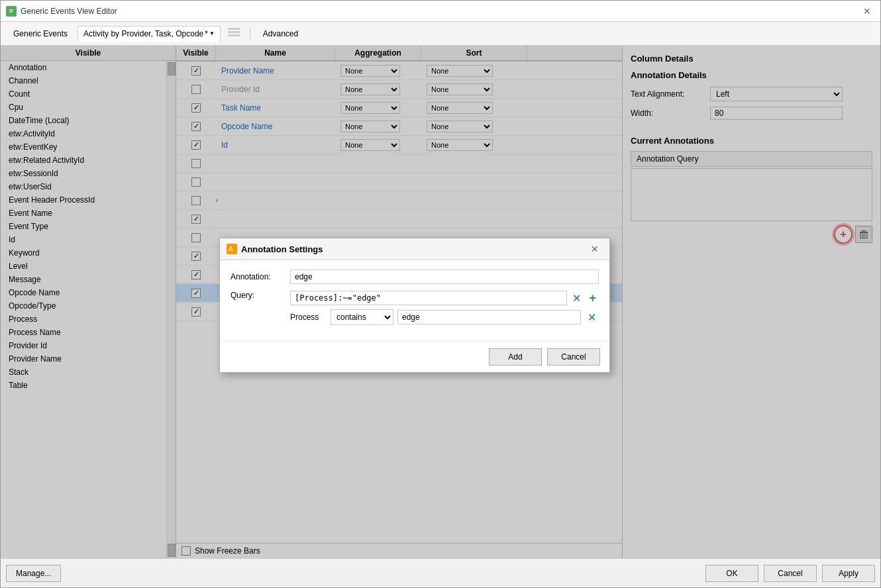 The height and width of the screenshot is (588, 881). I want to click on title-bar: Generic Events View Editor ✕, so click(440, 11).